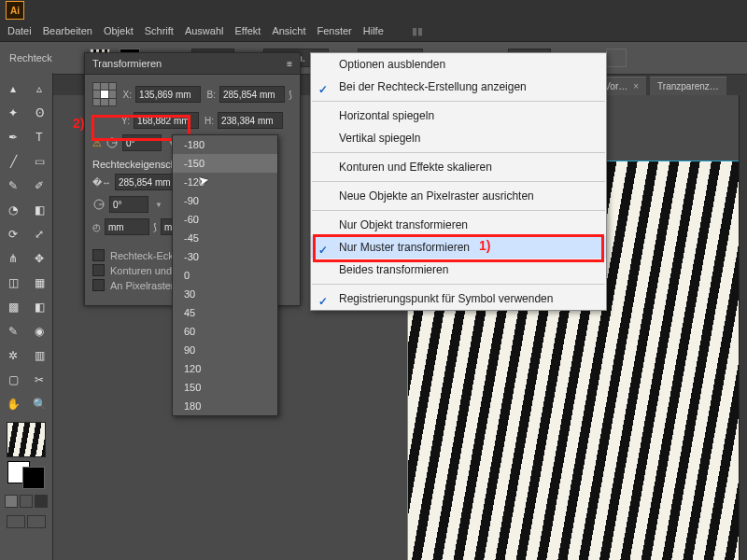  What do you see at coordinates (168, 94) in the screenshot?
I see `x-field: 135,869 mm` at bounding box center [168, 94].